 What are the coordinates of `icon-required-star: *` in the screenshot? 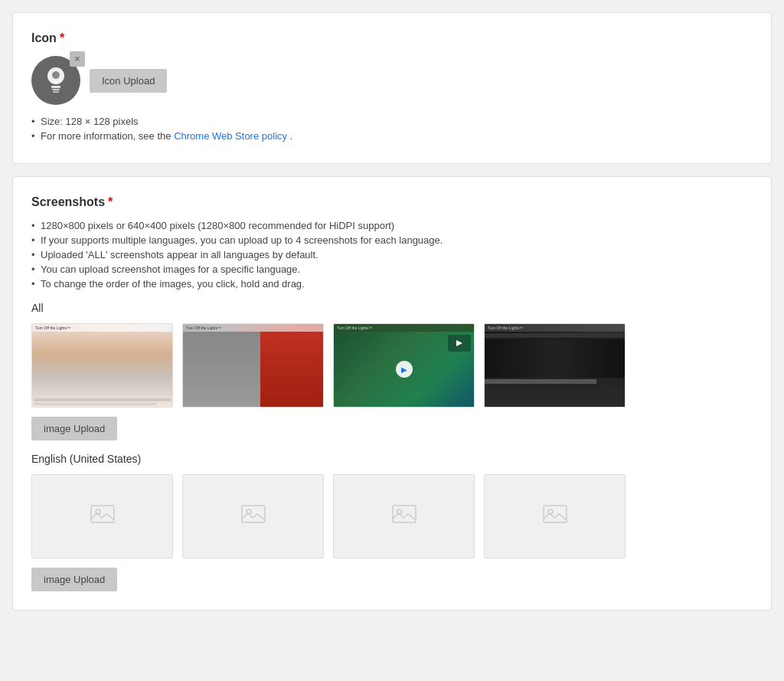 It's located at (62, 38).